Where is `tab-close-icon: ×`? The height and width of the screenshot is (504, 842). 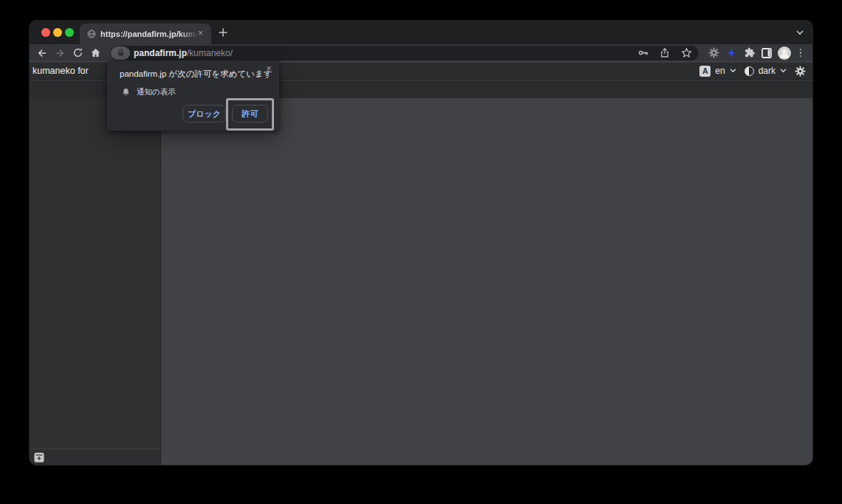 tab-close-icon: × is located at coordinates (201, 34).